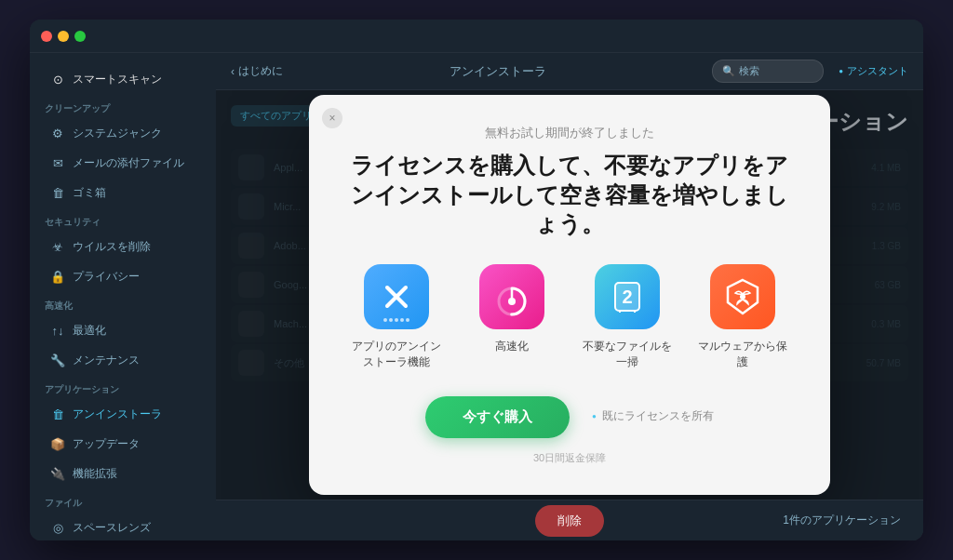  What do you see at coordinates (123, 500) in the screenshot?
I see `section-label-files: ファイル` at bounding box center [123, 500].